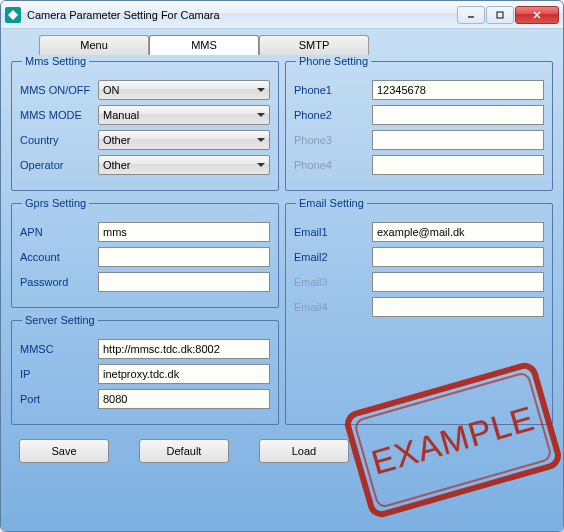  What do you see at coordinates (458, 165) in the screenshot?
I see `phone4-input` at bounding box center [458, 165].